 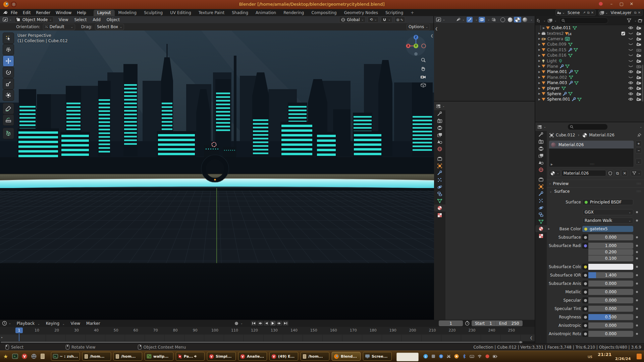 I want to click on input-socket, so click(x=585, y=334).